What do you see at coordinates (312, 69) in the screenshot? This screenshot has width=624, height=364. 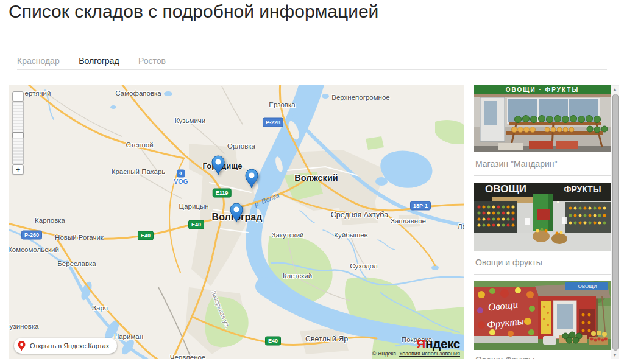 I see `tabs-divider` at bounding box center [312, 69].